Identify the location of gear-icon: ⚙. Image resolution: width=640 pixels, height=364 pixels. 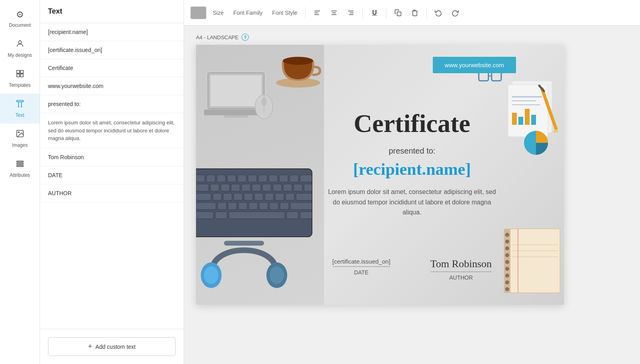
(20, 15).